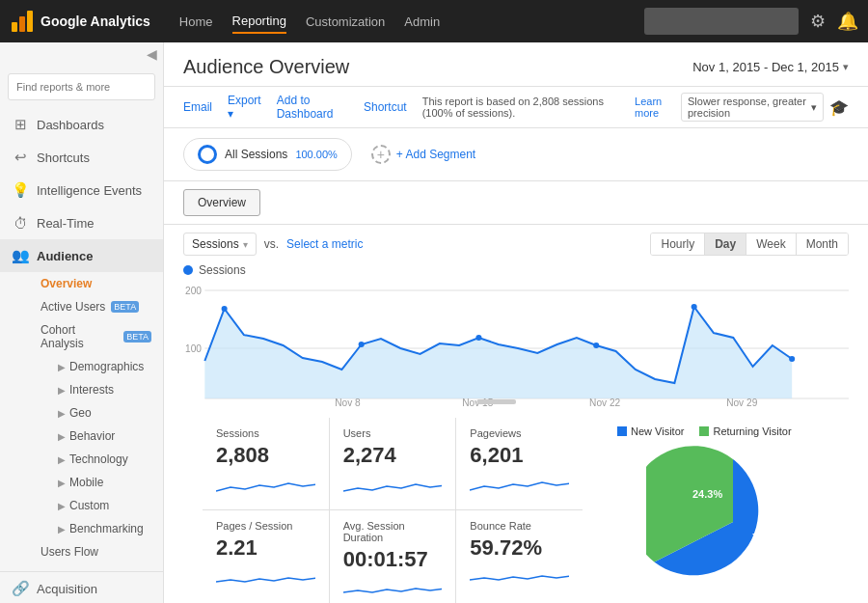  I want to click on demographics-arrow: ▶, so click(62, 367).